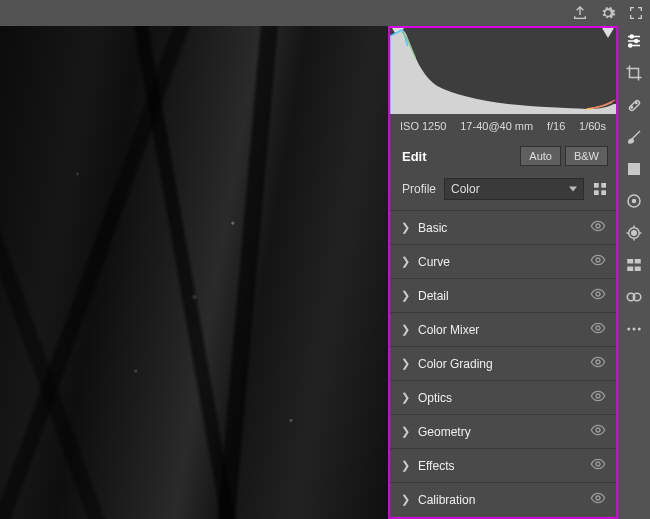 The height and width of the screenshot is (519, 650). What do you see at coordinates (600, 189) in the screenshot?
I see `profile-browser-icon` at bounding box center [600, 189].